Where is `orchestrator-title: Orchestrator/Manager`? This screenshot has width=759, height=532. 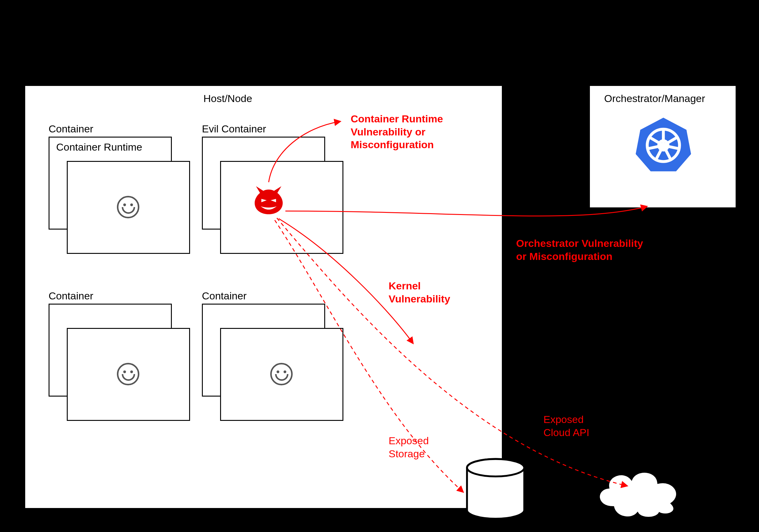 orchestrator-title: Orchestrator/Manager is located at coordinates (655, 99).